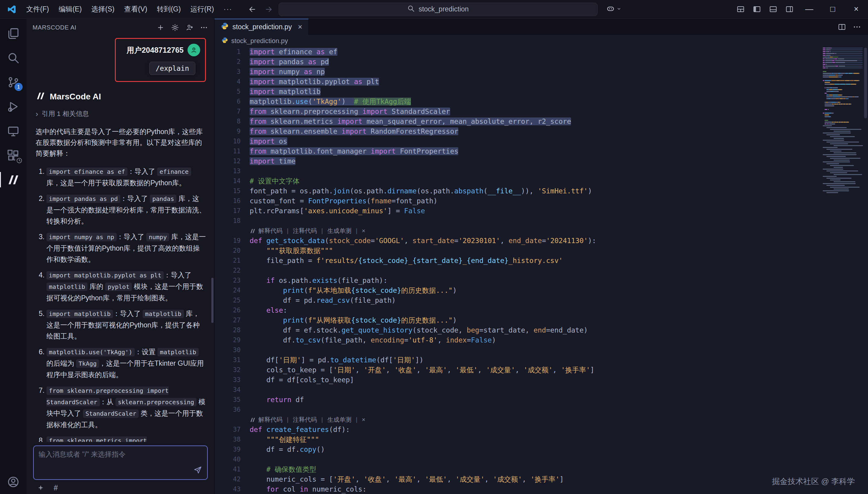 This screenshot has width=868, height=494. What do you see at coordinates (541, 360) in the screenshot?
I see `code-line: 31 df['日期'] = pd.to_datetime(df['日期'])` at bounding box center [541, 360].